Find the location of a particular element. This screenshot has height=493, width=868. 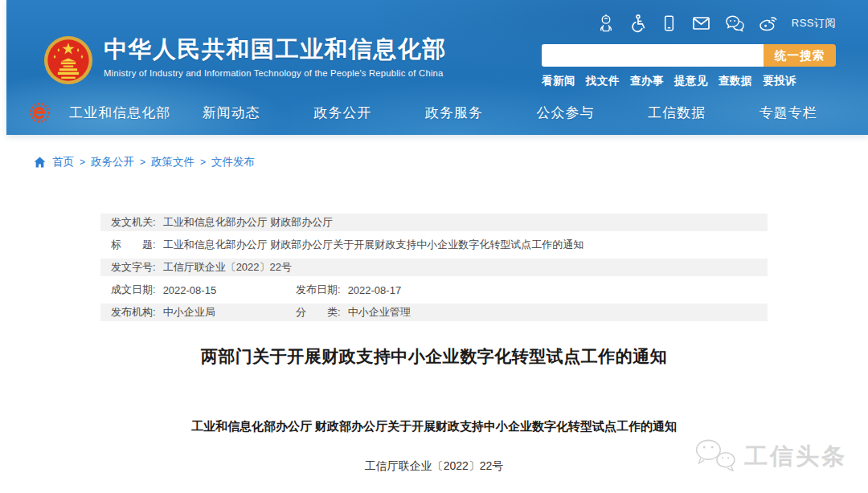

quick-link-services: 查办事 is located at coordinates (647, 81).